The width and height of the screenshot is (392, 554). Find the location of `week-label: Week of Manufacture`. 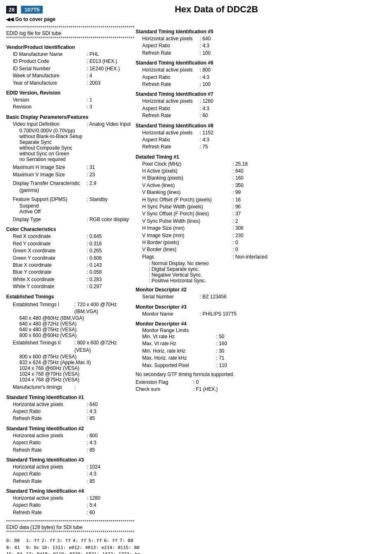

week-label: Week of Manufacture is located at coordinates (50, 76).